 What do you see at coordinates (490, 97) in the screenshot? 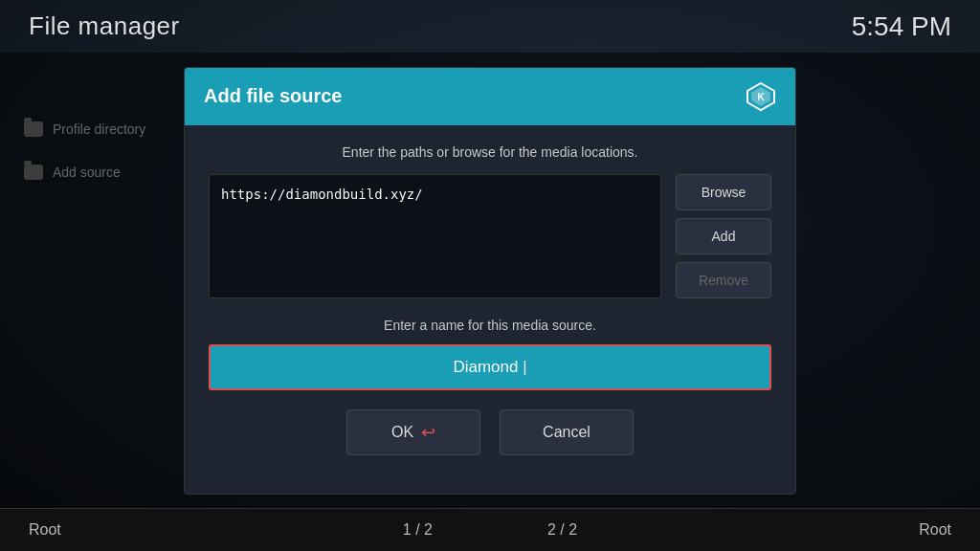
I see `modal-header: Add file source K` at bounding box center [490, 97].